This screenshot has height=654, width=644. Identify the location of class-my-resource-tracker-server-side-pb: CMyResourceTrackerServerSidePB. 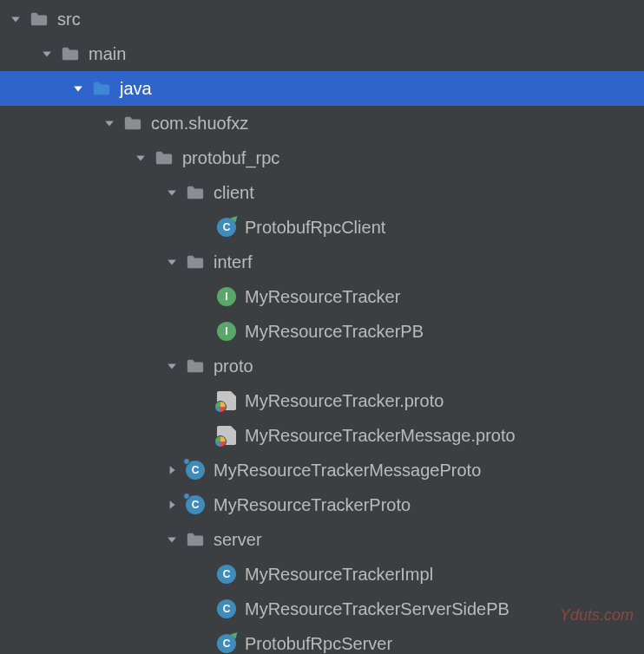
(322, 609).